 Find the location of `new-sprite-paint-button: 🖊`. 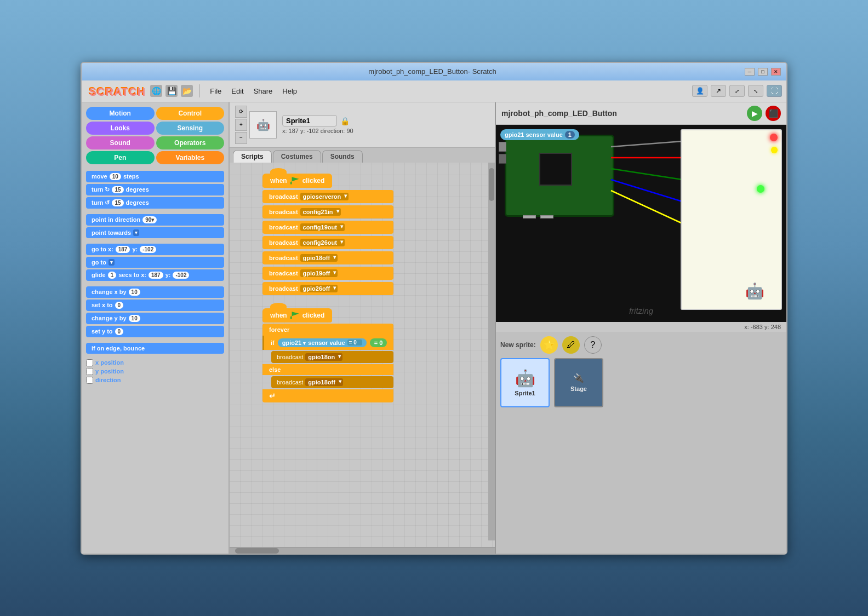

new-sprite-paint-button: 🖊 is located at coordinates (571, 345).